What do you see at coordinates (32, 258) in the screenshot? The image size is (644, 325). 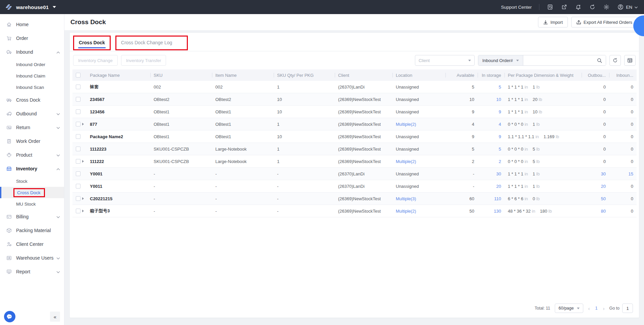 I see `sidebar-item-warehouse-users: Warehouse Users` at bounding box center [32, 258].